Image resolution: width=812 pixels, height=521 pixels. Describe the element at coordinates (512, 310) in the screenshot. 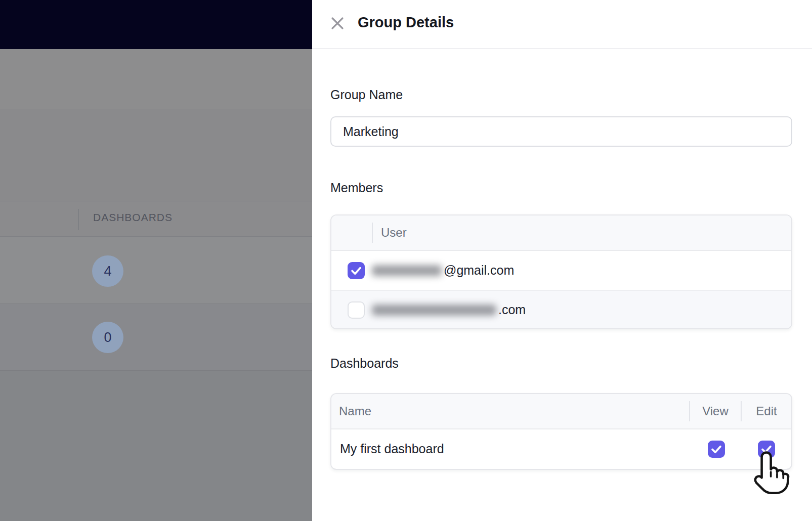

I see `email-visible-suffix: .com` at that location.